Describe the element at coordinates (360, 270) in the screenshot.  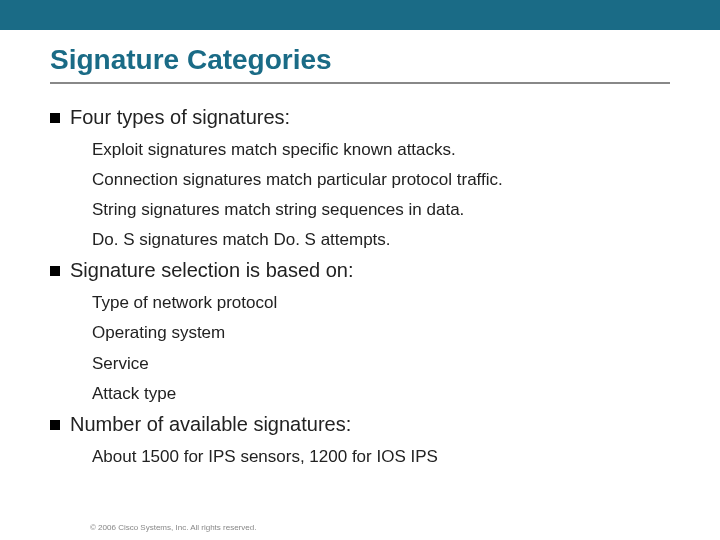
I see `bullet-selection: Signature selection is based on:` at that location.